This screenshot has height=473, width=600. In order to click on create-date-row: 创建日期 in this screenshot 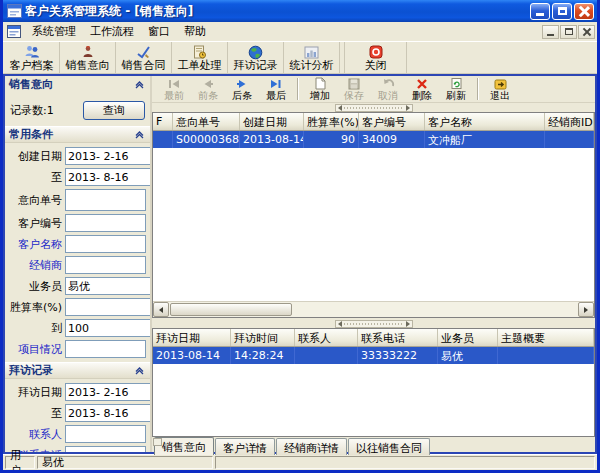, I will do `click(76, 156)`.